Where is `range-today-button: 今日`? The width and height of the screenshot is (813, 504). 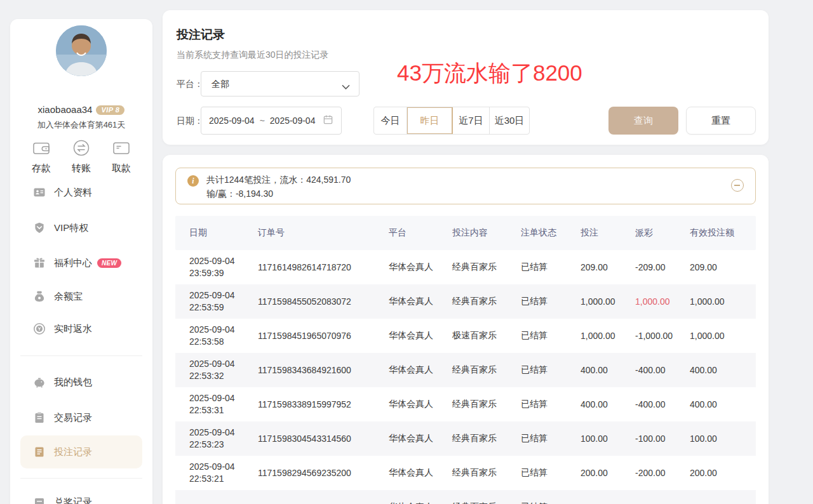
range-today-button: 今日 is located at coordinates (391, 121).